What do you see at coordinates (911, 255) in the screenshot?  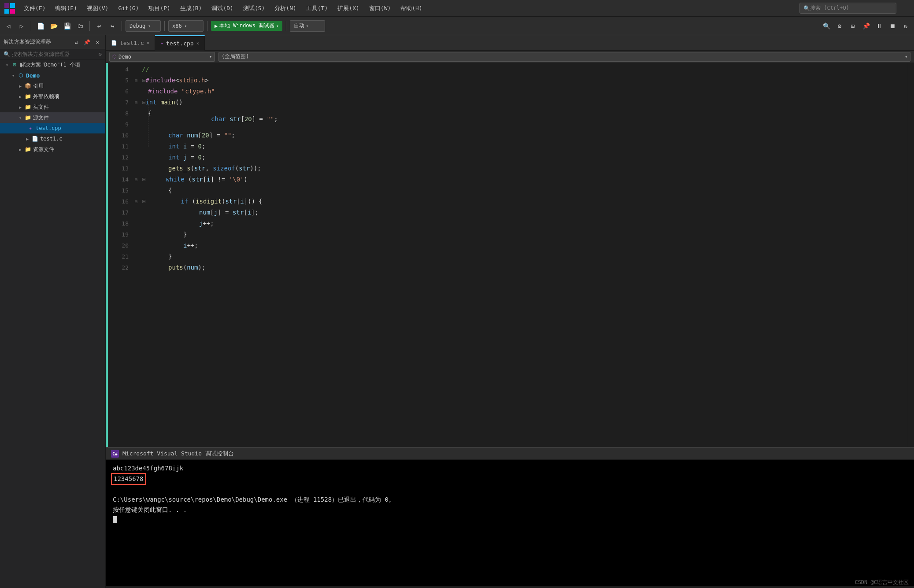 I see `scroll-indicator` at bounding box center [911, 255].